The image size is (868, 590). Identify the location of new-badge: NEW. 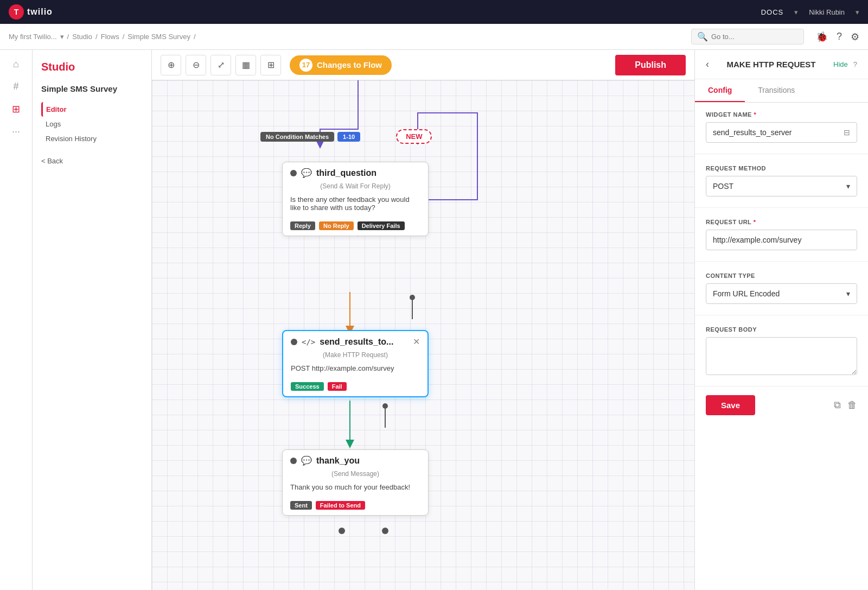
(414, 137).